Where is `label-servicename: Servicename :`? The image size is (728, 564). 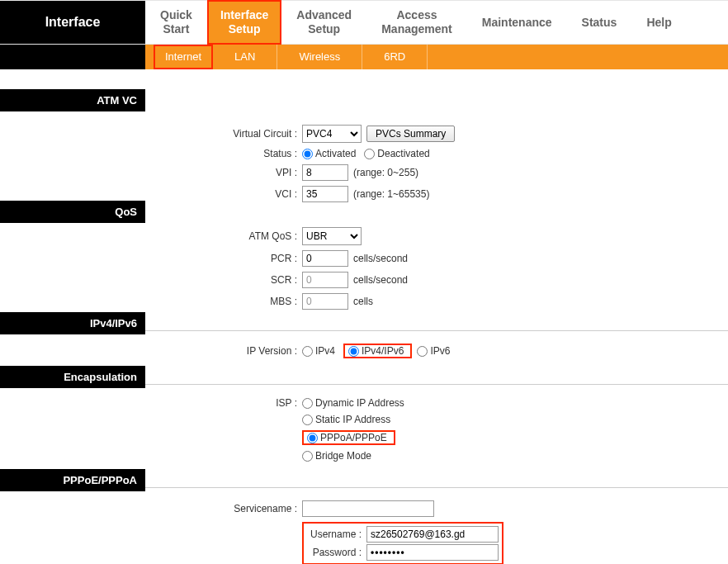
label-servicename: Servicename : is located at coordinates (224, 509).